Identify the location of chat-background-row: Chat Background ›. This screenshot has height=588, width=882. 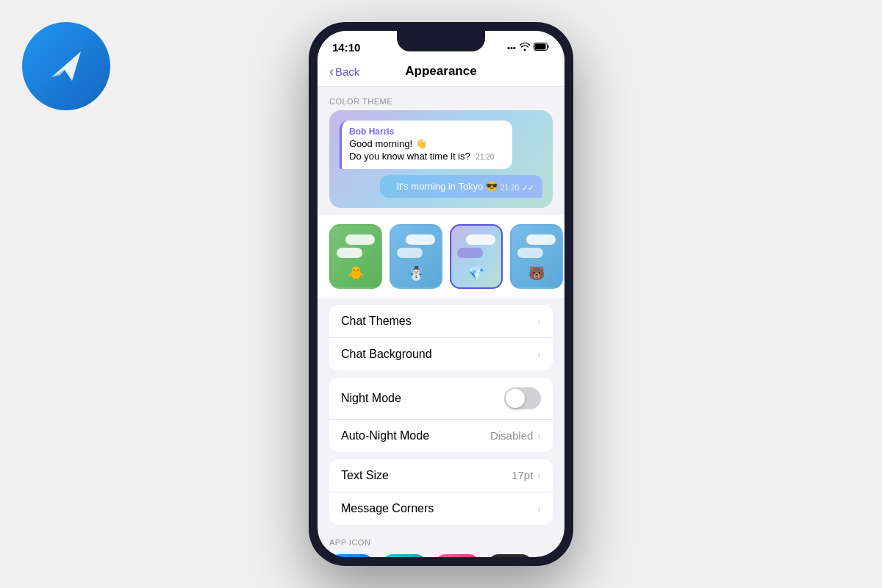
(441, 354).